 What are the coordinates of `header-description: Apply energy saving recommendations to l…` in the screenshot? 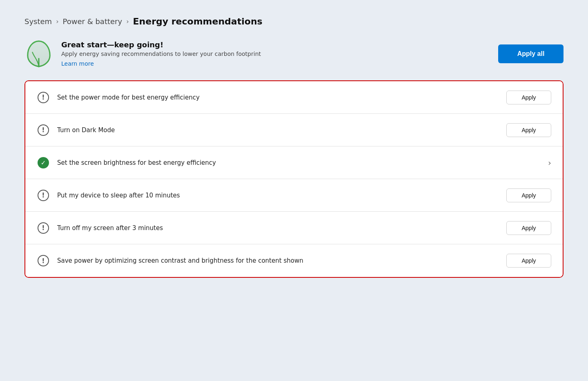 It's located at (161, 54).